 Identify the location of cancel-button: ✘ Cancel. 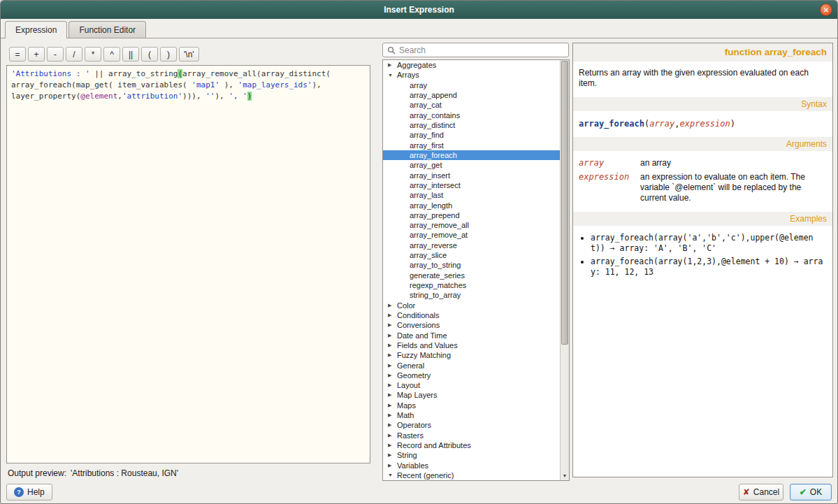
(761, 492).